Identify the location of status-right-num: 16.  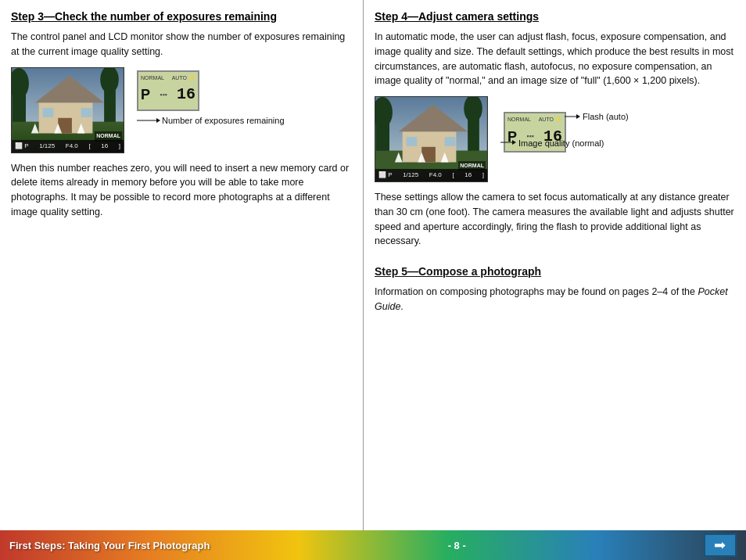
(468, 175).